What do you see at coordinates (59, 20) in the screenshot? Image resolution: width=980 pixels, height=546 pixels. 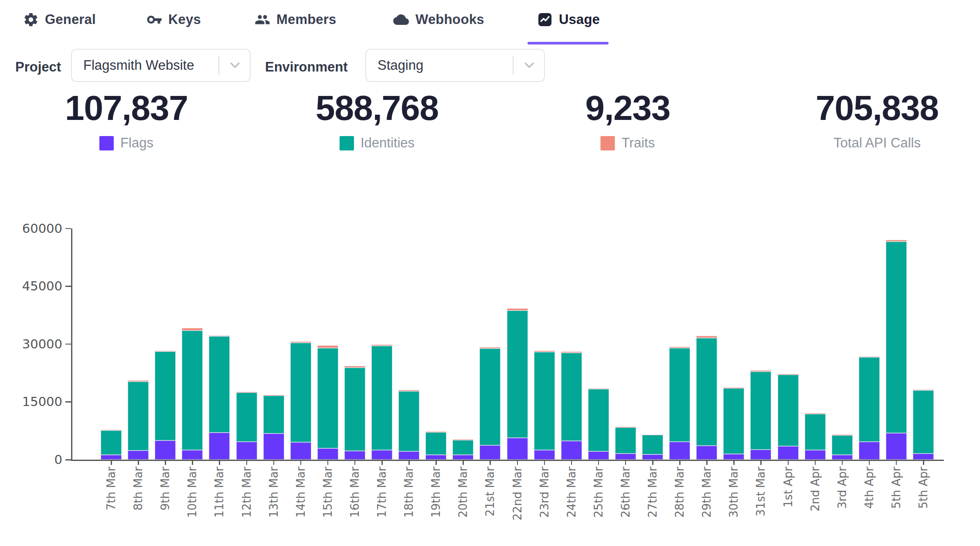 I see `tab-general: General` at bounding box center [59, 20].